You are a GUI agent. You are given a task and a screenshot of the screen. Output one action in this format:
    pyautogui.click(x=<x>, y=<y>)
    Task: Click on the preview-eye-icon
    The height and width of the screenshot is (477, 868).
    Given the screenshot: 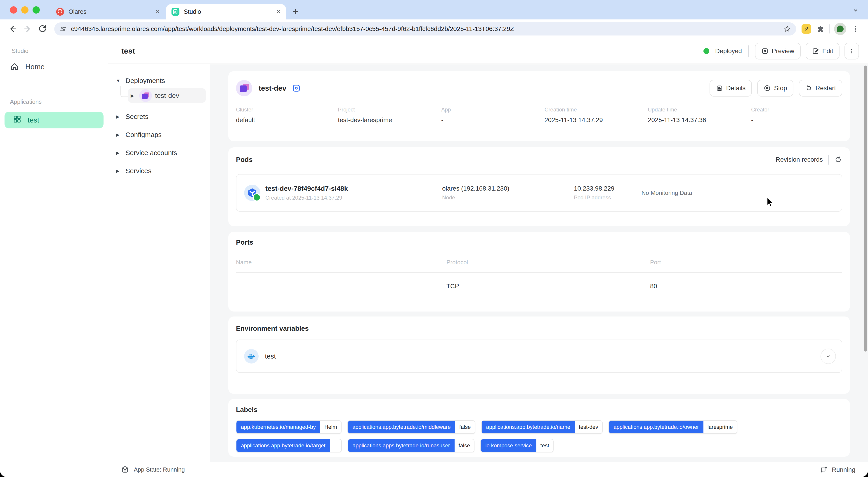 What is the action you would take?
    pyautogui.click(x=765, y=51)
    